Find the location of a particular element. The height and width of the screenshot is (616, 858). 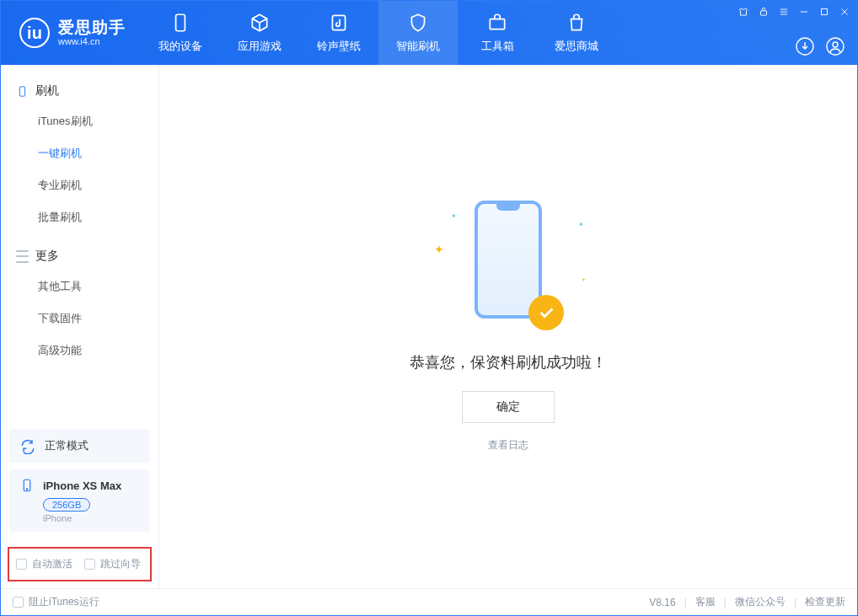

list-icon is located at coordinates (22, 256).